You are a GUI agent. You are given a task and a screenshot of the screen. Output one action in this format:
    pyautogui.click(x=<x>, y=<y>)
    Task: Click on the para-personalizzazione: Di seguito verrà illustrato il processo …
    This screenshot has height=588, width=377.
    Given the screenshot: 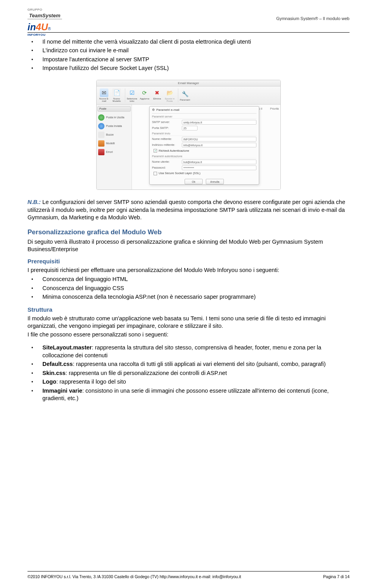 What is the action you would take?
    pyautogui.click(x=188, y=246)
    